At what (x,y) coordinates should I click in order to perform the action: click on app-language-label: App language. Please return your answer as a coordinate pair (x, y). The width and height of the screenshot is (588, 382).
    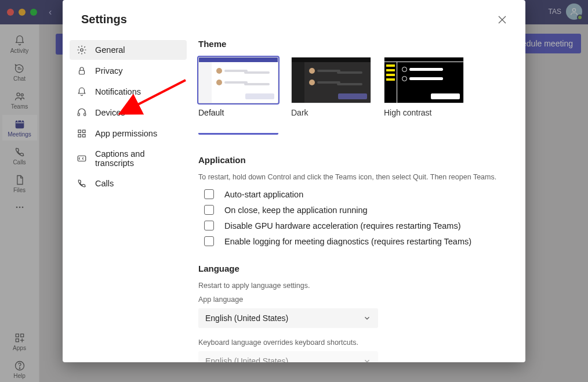
    Looking at the image, I should click on (354, 300).